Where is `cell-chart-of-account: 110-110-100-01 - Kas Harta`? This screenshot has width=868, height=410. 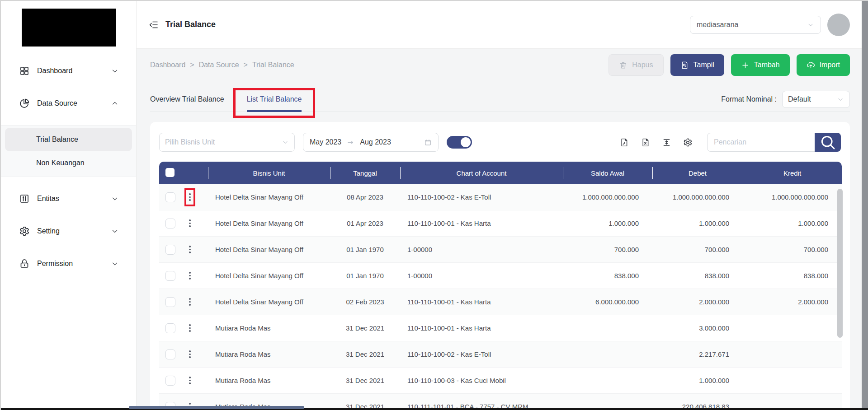 cell-chart-of-account: 110-110-100-01 - Kas Harta is located at coordinates (481, 302).